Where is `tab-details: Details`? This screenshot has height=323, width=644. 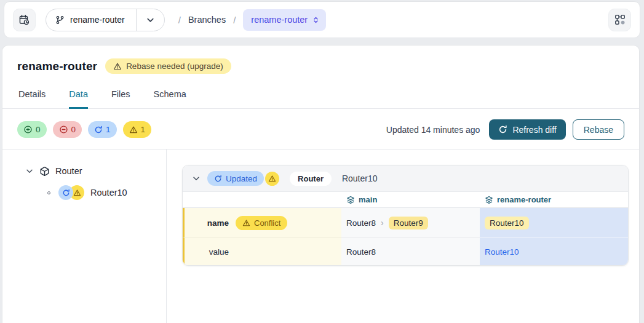 tab-details: Details is located at coordinates (32, 99).